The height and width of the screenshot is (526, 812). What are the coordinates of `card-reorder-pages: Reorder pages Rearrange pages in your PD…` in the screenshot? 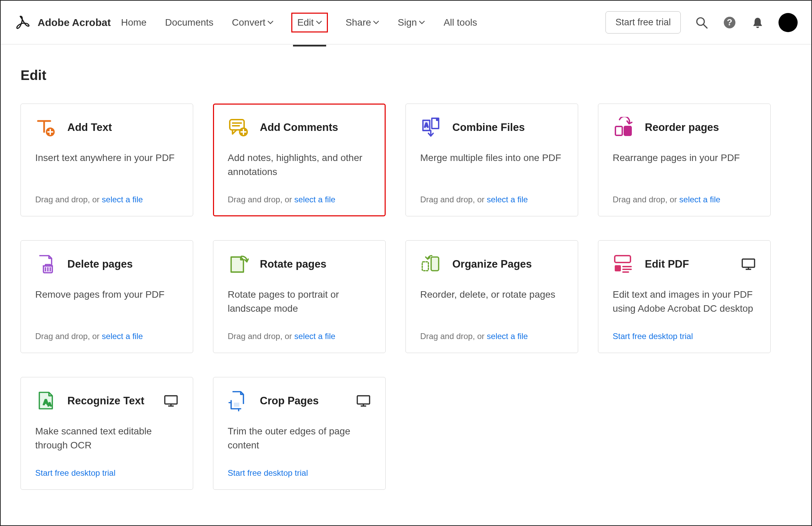 It's located at (684, 160).